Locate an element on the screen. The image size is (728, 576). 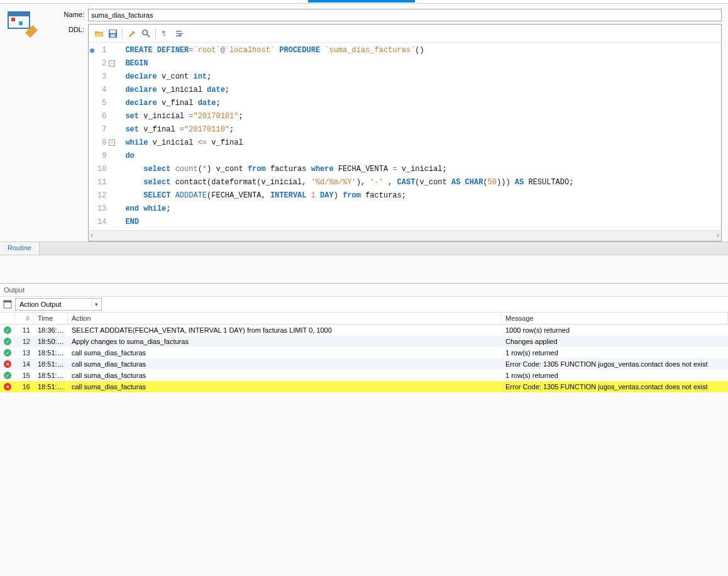
editor-toolbar: ¶ is located at coordinates (405, 34).